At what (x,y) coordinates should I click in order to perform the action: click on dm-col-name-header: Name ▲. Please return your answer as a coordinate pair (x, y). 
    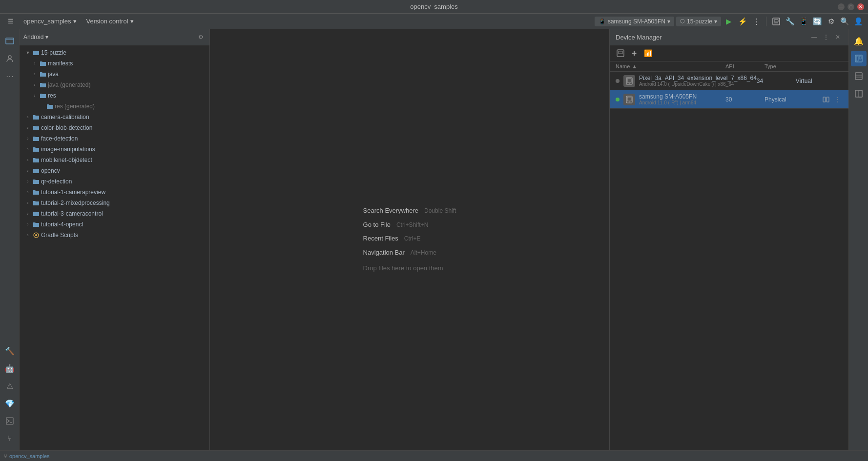
    Looking at the image, I should click on (671, 66).